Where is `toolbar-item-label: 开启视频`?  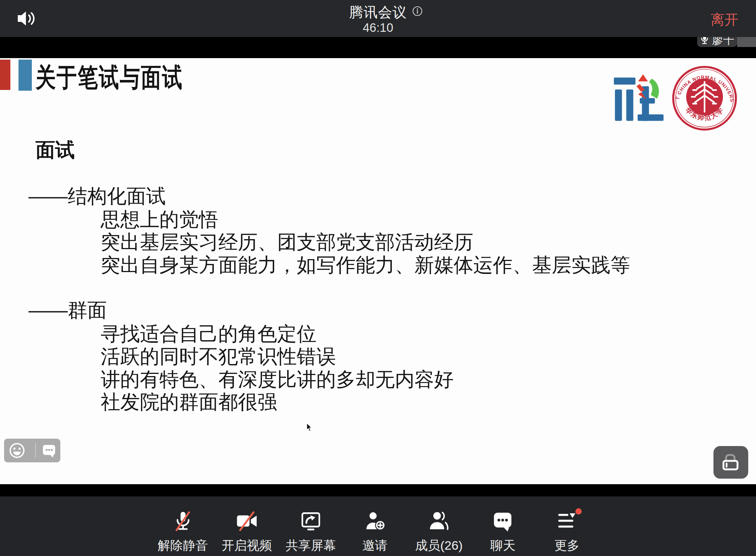 toolbar-item-label: 开启视频 is located at coordinates (247, 546).